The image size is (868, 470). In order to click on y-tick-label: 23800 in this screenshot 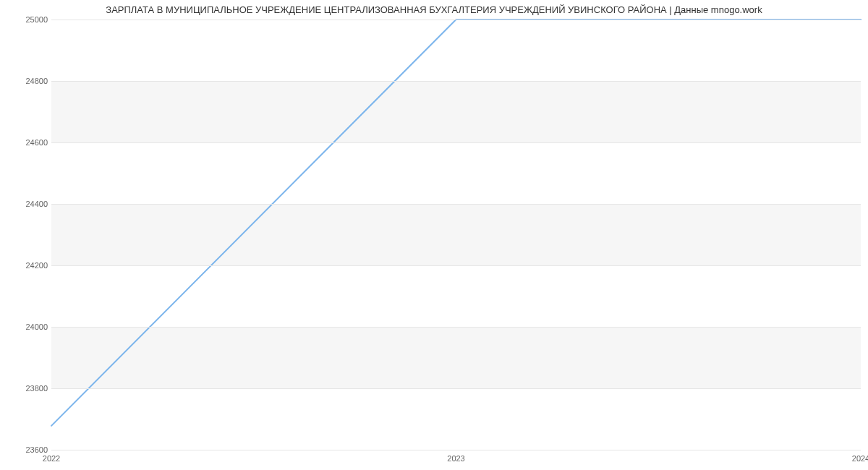, I will do `click(36, 388)`.